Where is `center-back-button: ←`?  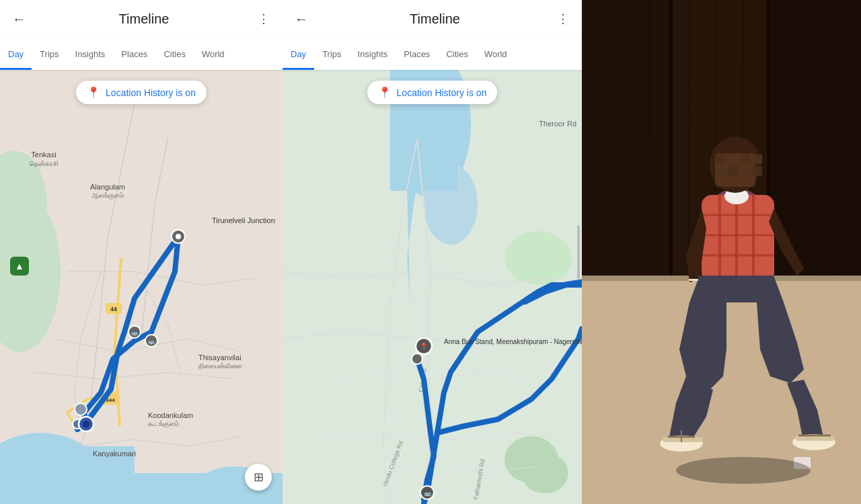 center-back-button: ← is located at coordinates (301, 19).